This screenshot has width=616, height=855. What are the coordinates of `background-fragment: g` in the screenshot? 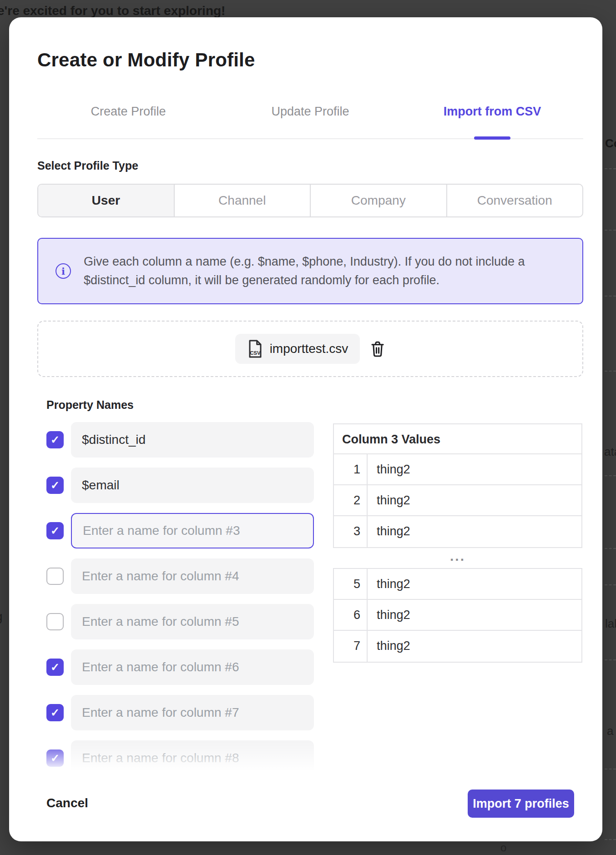 It's located at (1, 617).